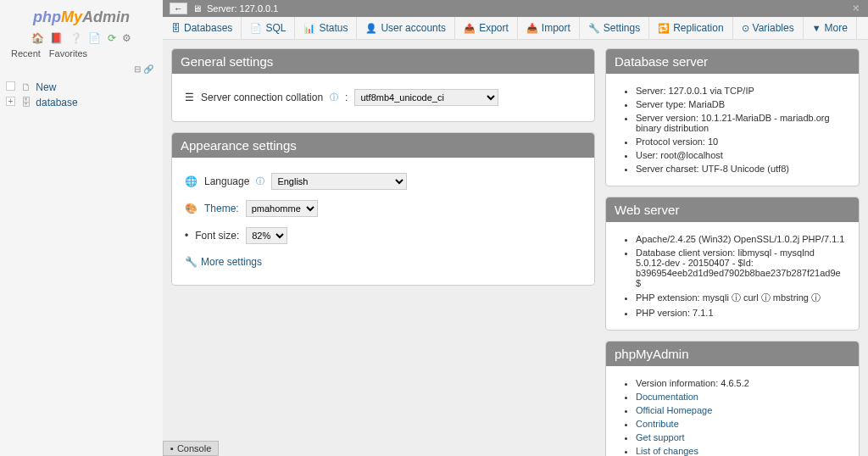 This screenshot has width=868, height=456. I want to click on fontsize-select: 82%, so click(266, 236).